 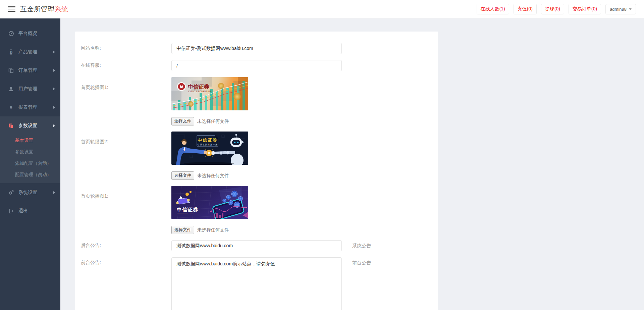 What do you see at coordinates (126, 66) in the screenshot?
I see `online-service-label: 在线客服:` at bounding box center [126, 66].